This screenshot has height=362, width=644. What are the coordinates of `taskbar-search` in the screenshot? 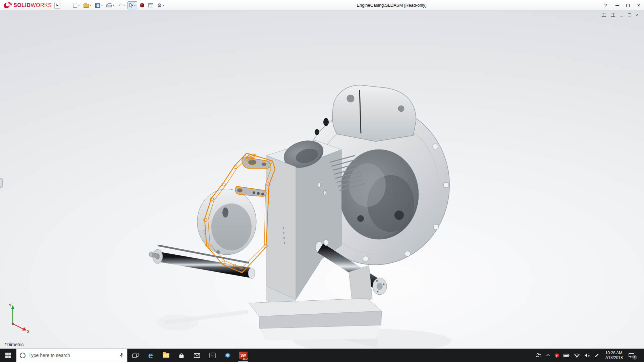 It's located at (72, 355).